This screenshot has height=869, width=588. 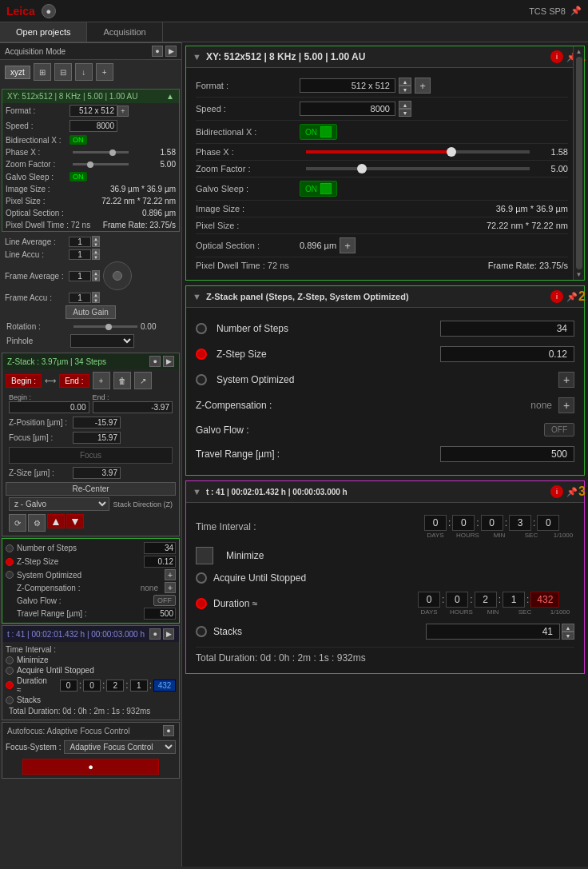 I want to click on panel-2-info-btn: i, so click(x=557, y=297).